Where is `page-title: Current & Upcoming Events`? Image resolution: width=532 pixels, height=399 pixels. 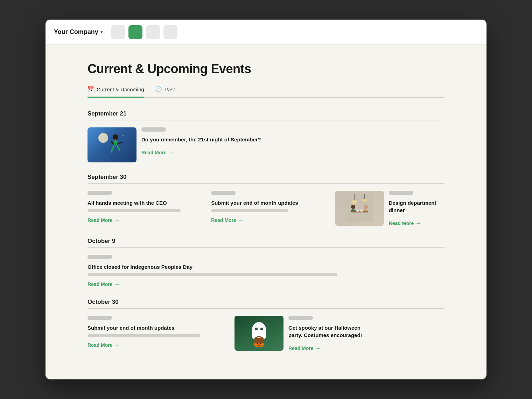
page-title: Current & Upcoming Events is located at coordinates (266, 69).